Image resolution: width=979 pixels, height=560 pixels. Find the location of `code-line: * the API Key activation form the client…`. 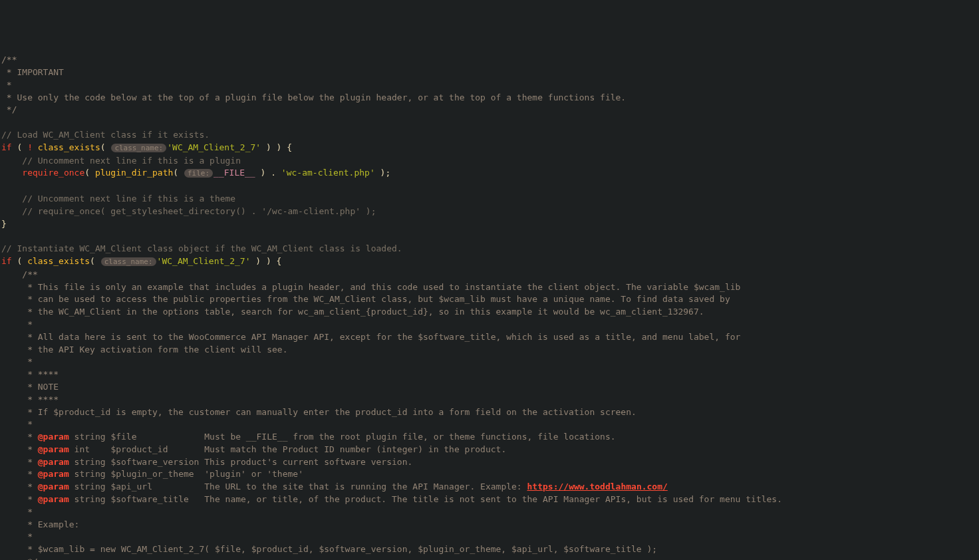

code-line: * the API Key activation form the client… is located at coordinates (490, 350).